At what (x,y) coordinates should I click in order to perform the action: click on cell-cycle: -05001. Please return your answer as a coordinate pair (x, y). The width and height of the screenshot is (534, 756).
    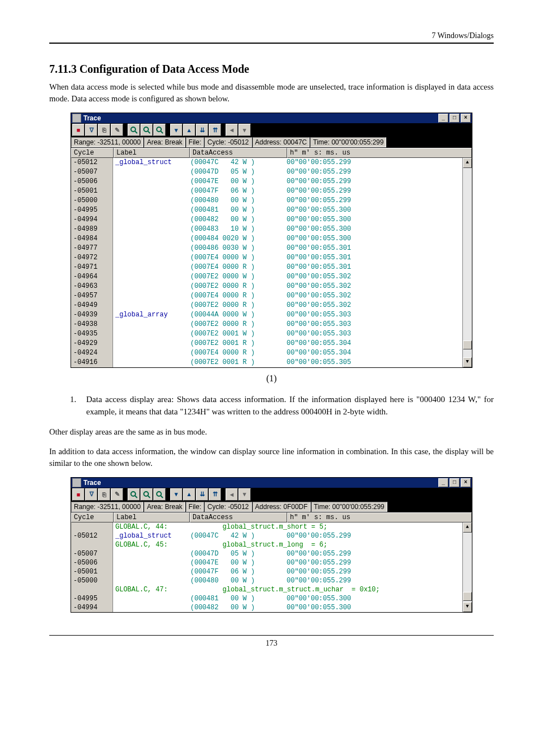
    Looking at the image, I should click on (92, 572).